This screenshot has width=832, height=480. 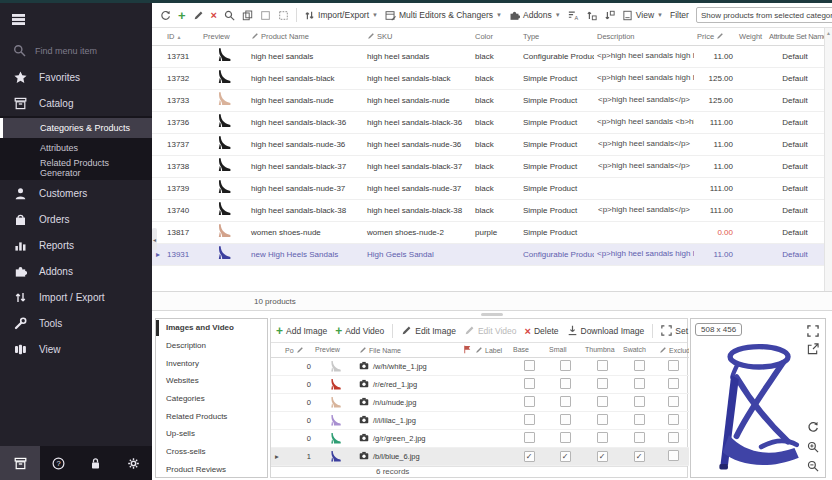 What do you see at coordinates (444, 16) in the screenshot?
I see `multi-editors-button: Multi Editors & Changers▼` at bounding box center [444, 16].